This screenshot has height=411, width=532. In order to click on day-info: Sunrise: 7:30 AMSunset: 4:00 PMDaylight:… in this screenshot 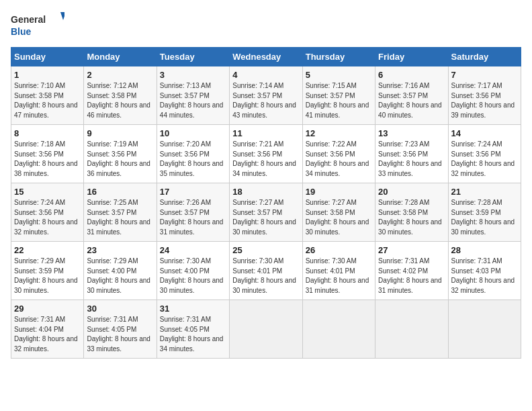, I will do `click(192, 275)`.